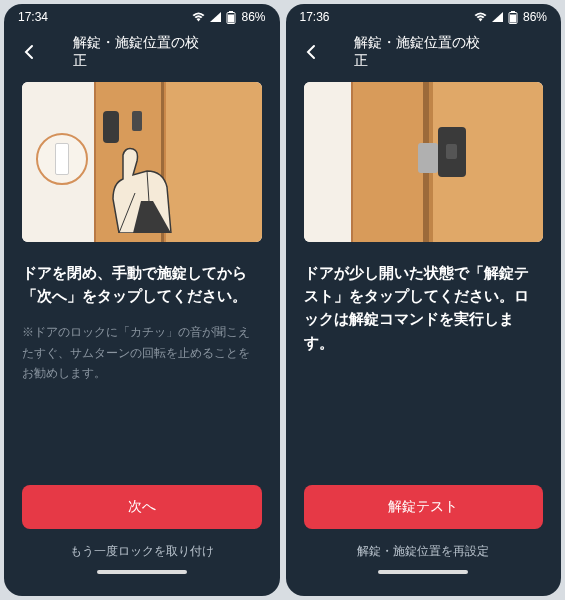  I want to click on instruction-main: ドアが少し開いた状態で「解錠テスト」をタップしてください。ロックは解錠コマンドを…, so click(424, 308).